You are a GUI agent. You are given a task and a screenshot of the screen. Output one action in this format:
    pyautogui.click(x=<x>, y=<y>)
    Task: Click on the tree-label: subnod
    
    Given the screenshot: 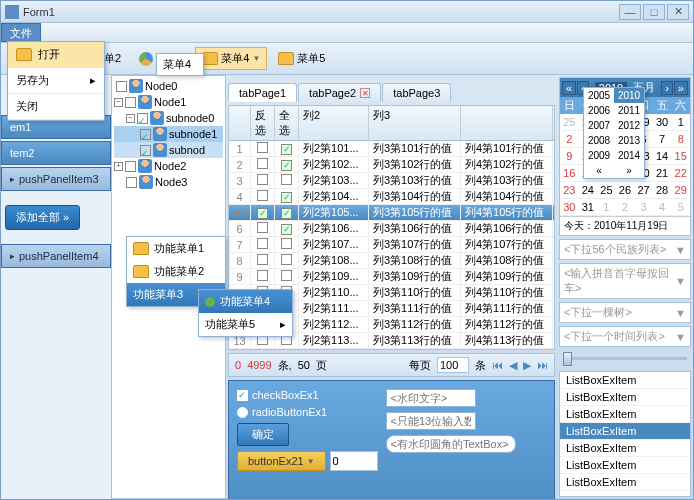 What is the action you would take?
    pyautogui.click(x=187, y=150)
    